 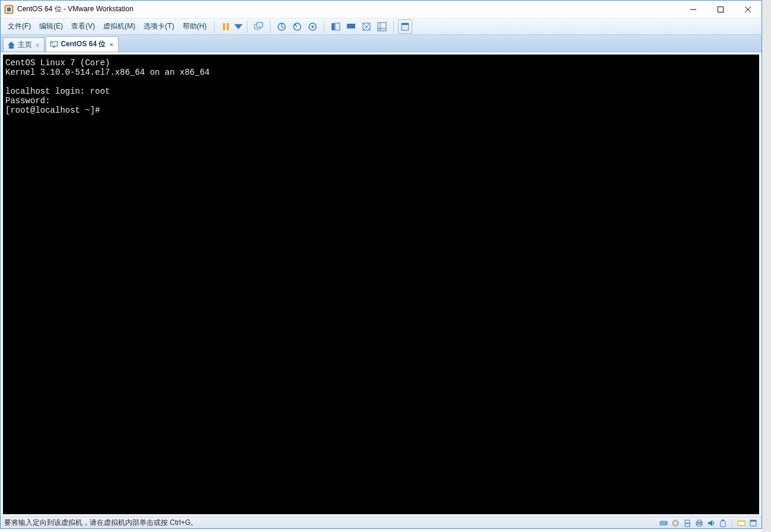 I want to click on minimize-button, so click(x=693, y=9).